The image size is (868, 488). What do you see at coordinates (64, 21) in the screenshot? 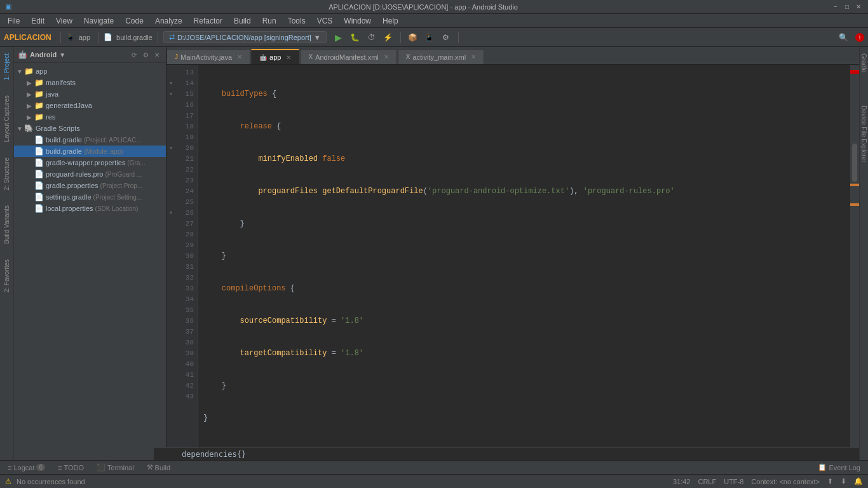
I see `menubar-item-view: View` at bounding box center [64, 21].